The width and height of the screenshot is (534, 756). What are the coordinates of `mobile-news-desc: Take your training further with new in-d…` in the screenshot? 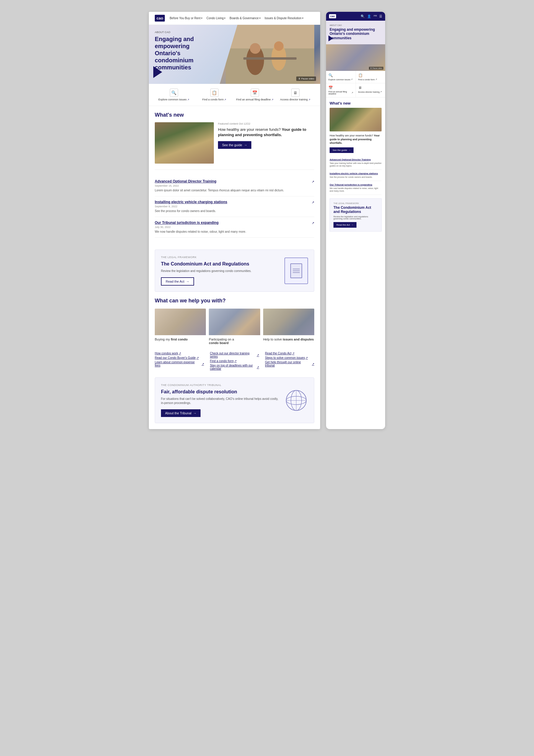 It's located at (356, 165).